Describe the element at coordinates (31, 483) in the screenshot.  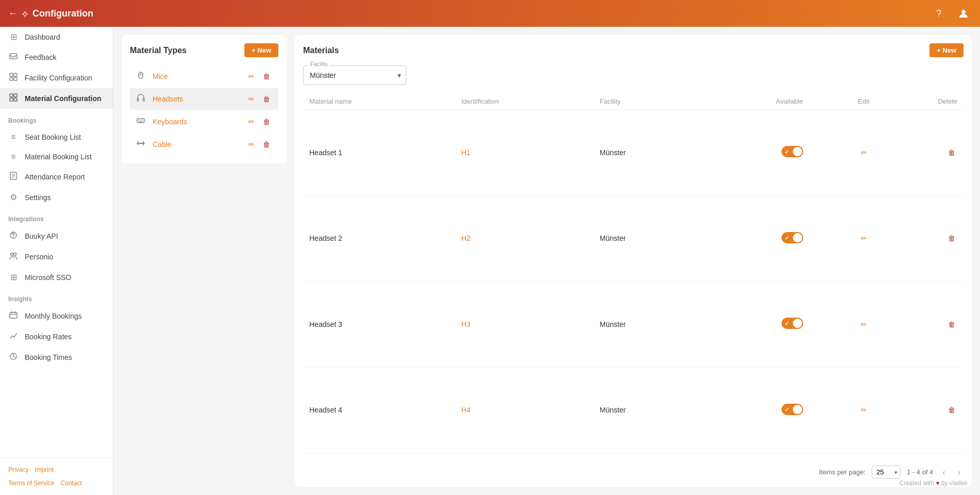
I see `terms-link: Terms of Service` at that location.